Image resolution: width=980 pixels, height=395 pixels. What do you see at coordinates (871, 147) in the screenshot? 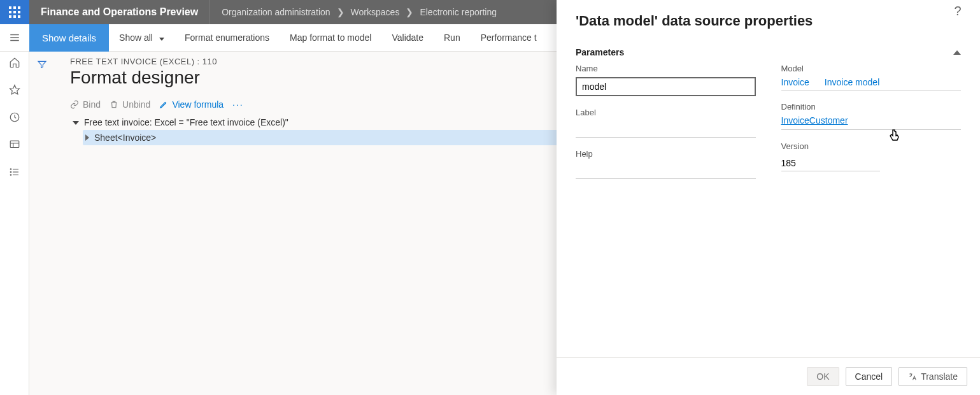
I see `version-label: Version` at bounding box center [871, 147].